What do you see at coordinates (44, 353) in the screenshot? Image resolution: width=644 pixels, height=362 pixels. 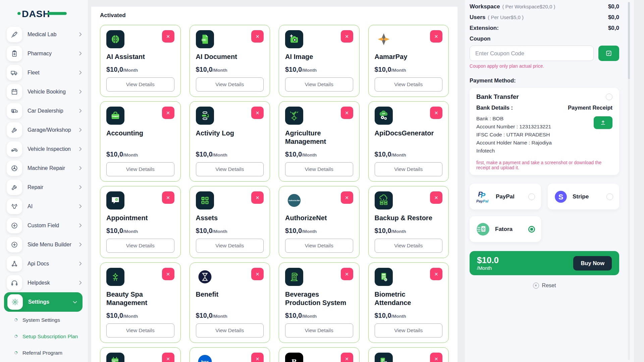 I see `sidebar-subitem-referral-program: Referral Program` at bounding box center [44, 353].